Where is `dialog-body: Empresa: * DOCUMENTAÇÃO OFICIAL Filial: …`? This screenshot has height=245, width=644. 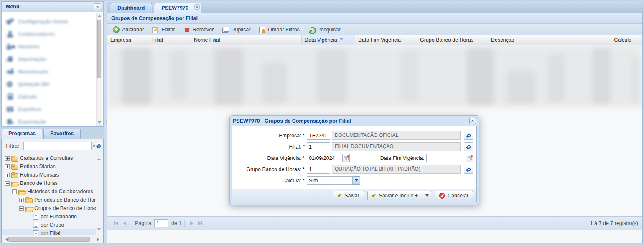
dialog-body: Empresa: * DOCUMENTAÇÃO OFICIAL Filial: … is located at coordinates (354, 164).